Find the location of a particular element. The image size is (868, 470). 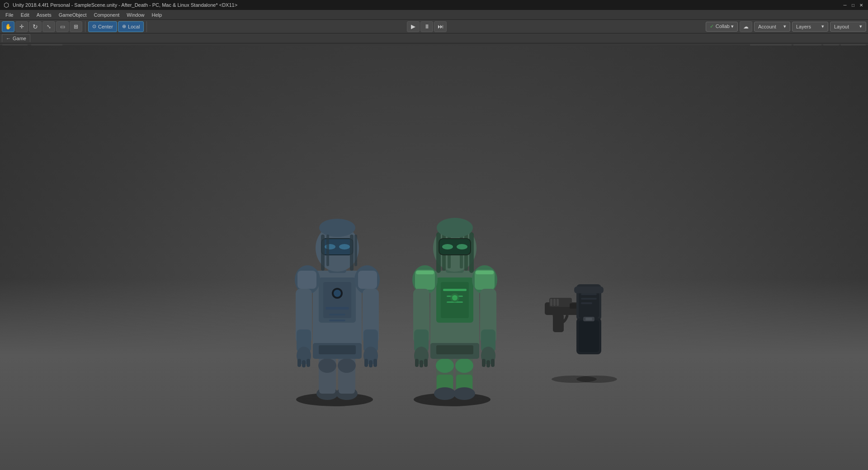

rotate-tool-button: ↻ is located at coordinates (35, 27).